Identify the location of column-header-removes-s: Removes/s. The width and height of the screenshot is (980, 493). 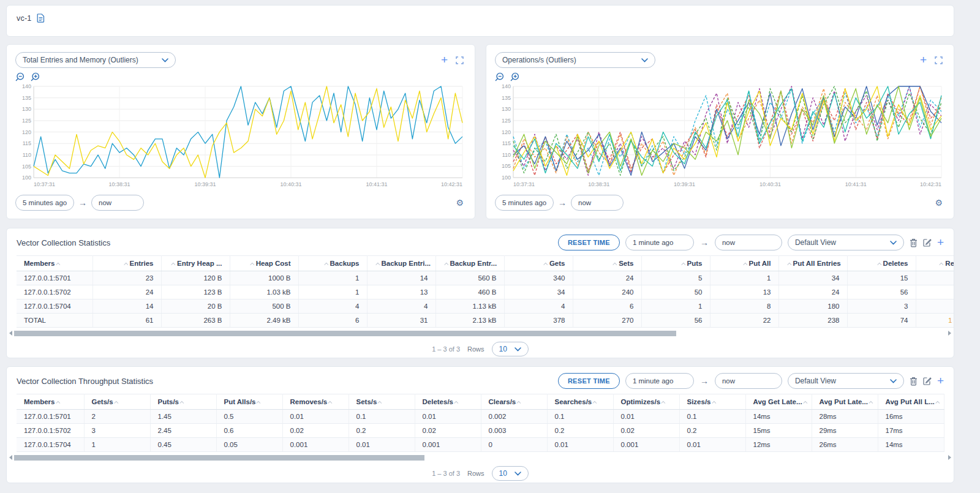
(315, 402).